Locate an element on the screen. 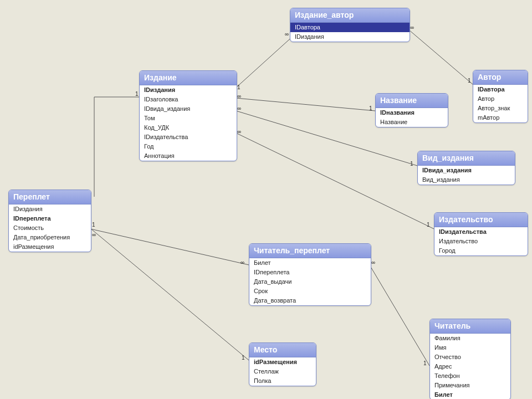 Image resolution: width=532 pixels, height=399 pixels. field: mАвтор is located at coordinates (500, 117).